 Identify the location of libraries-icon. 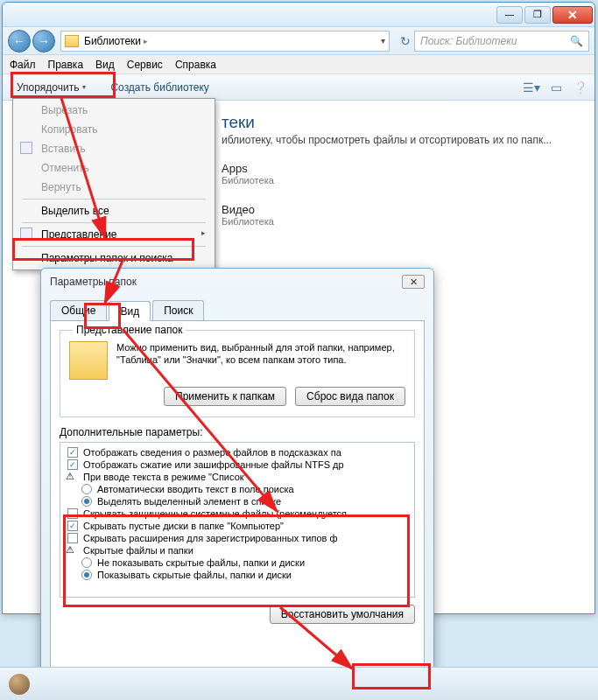
(72, 41).